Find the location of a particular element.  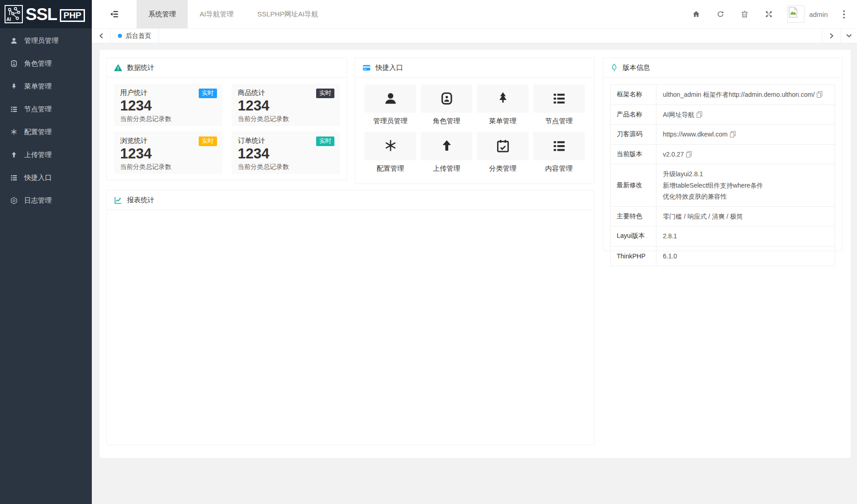

version-row-label: Layui版本 is located at coordinates (634, 236).